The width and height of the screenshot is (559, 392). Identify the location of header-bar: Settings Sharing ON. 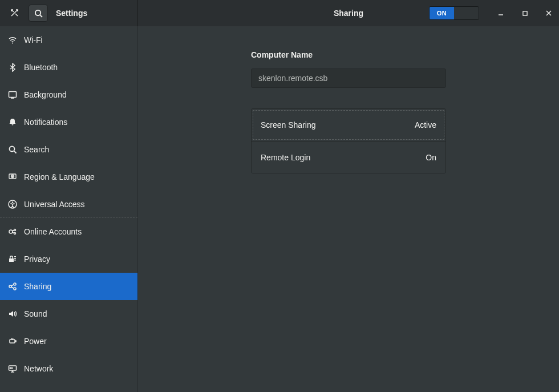
(280, 13).